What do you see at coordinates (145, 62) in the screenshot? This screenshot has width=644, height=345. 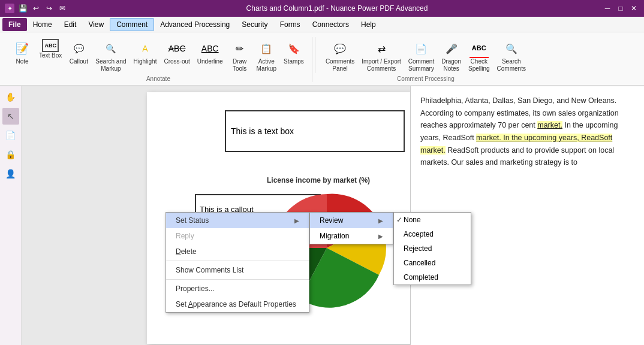 I see `highlight-label: Highlight` at bounding box center [145, 62].